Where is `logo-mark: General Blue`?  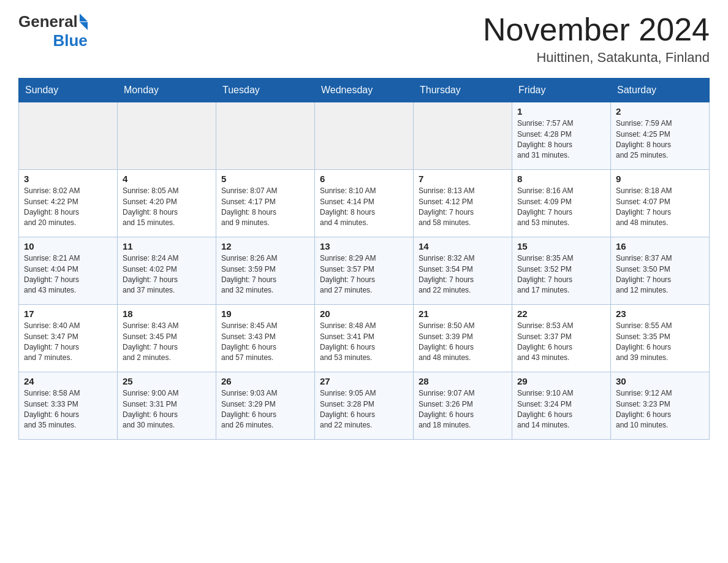
logo-mark: General Blue is located at coordinates (53, 31).